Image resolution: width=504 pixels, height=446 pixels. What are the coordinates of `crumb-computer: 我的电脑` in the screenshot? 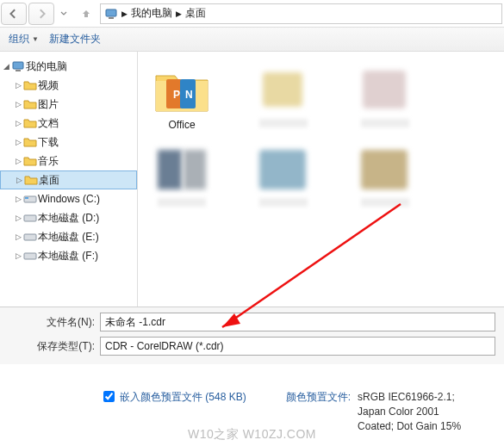 It's located at (152, 14).